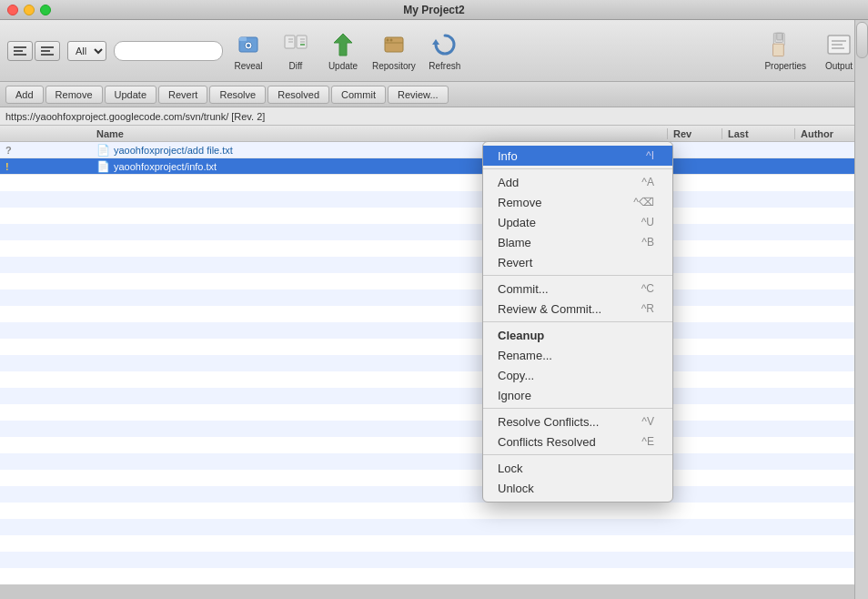 The height and width of the screenshot is (599, 868). What do you see at coordinates (578, 289) in the screenshot?
I see `menu-item-commit: Commit... ^C` at bounding box center [578, 289].